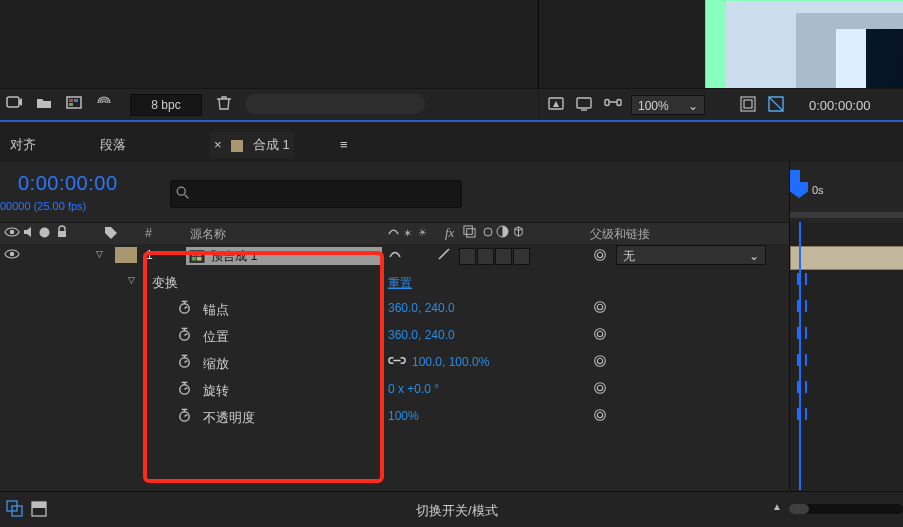 Image resolution: width=903 pixels, height=527 pixels. Describe the element at coordinates (422, 232) in the screenshot. I see `collapse-header: ☀` at that location.